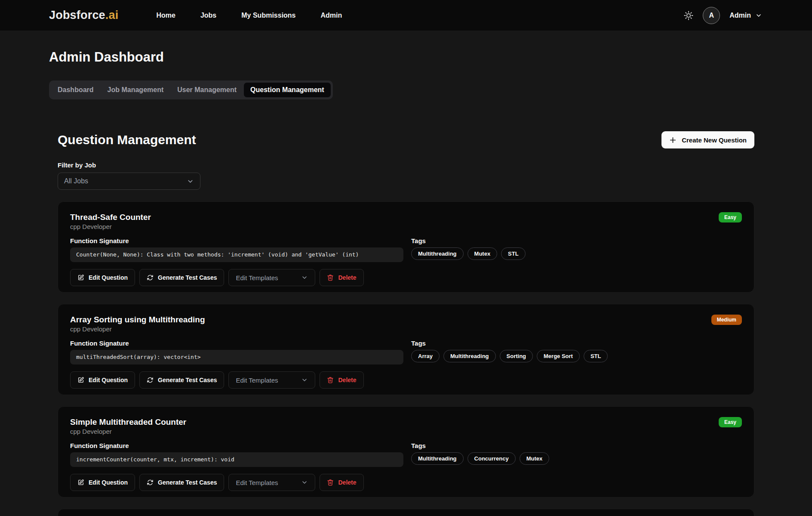 This screenshot has height=516, width=812. What do you see at coordinates (558, 356) in the screenshot?
I see `tag-chip: Merge Sort` at bounding box center [558, 356].